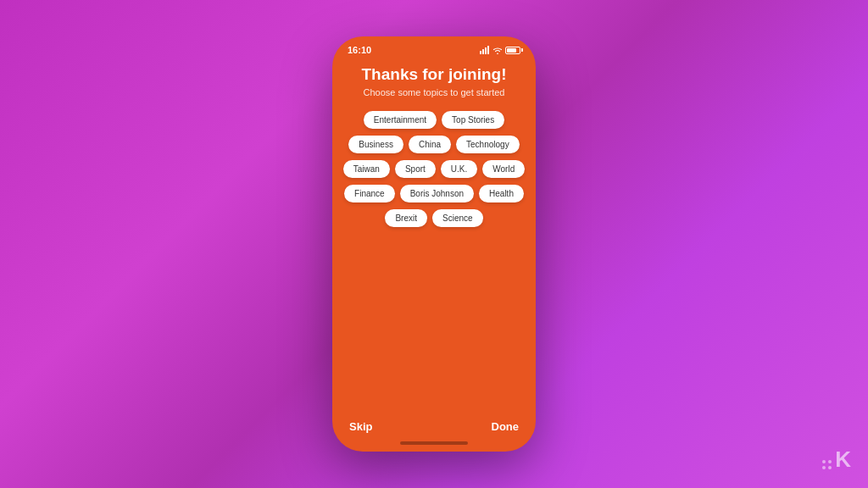 The width and height of the screenshot is (868, 488). What do you see at coordinates (400, 120) in the screenshot?
I see `topic-entertainment: Entertainment` at bounding box center [400, 120].